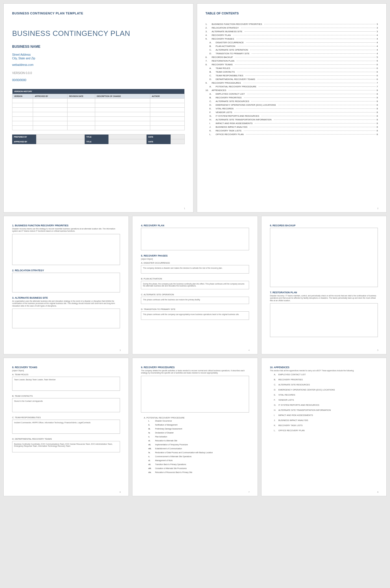  What do you see at coordinates (195, 279) in the screenshot?
I see `s5b-heading: B. PLAN ACTIVATION` at bounding box center [195, 279].